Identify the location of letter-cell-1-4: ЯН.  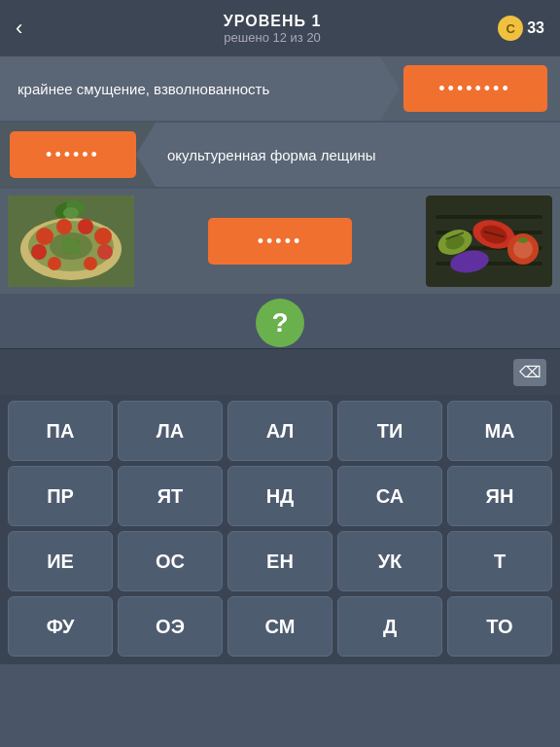
(500, 496).